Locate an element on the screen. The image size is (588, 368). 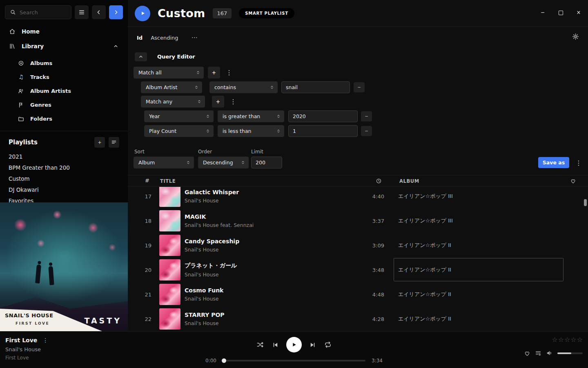
playlist-item: 2021 is located at coordinates (64, 156).